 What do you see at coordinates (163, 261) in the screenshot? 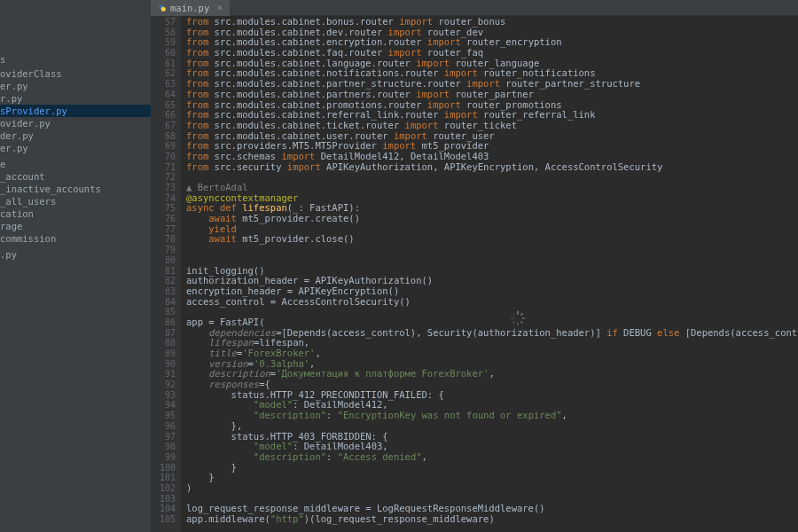
I see `line-number: 80` at bounding box center [163, 261].